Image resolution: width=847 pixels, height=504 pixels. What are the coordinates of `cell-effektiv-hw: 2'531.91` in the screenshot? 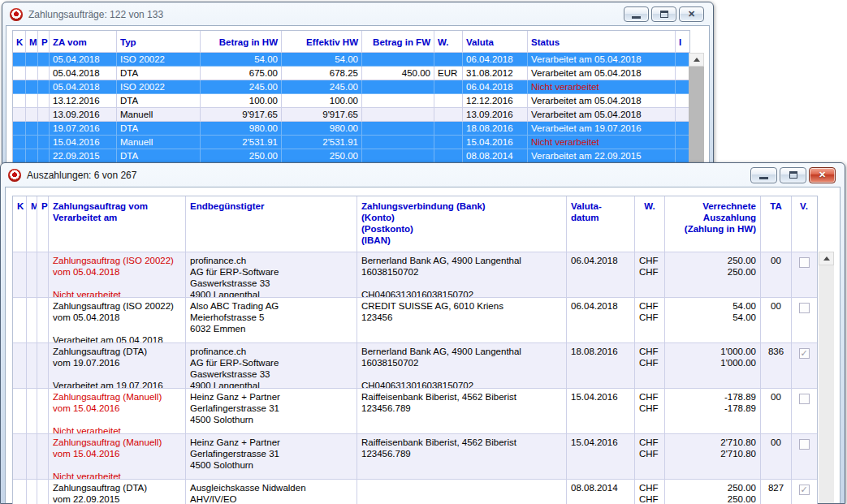 It's located at (322, 142).